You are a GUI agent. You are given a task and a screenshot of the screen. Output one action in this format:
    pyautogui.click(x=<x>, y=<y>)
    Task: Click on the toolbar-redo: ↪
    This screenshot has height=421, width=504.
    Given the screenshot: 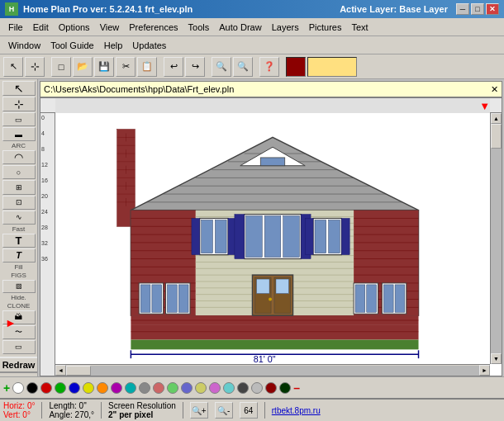 What is the action you would take?
    pyautogui.click(x=195, y=67)
    